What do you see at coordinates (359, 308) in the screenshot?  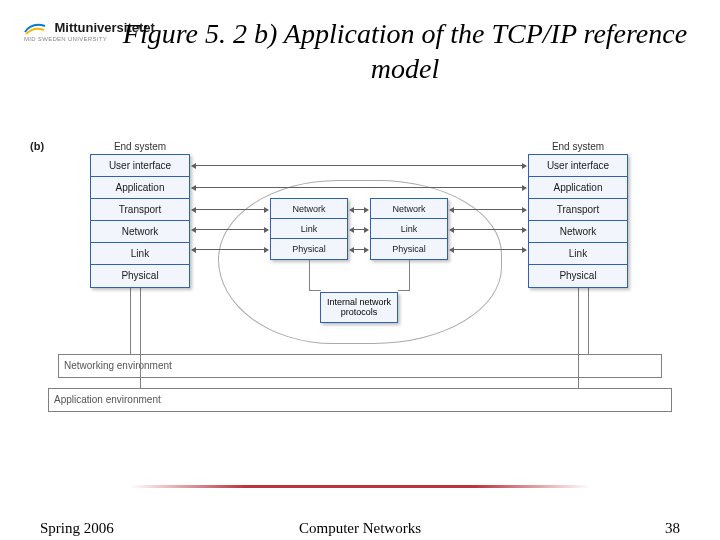 I see `internal-protocols-box: Internal network protocols` at bounding box center [359, 308].